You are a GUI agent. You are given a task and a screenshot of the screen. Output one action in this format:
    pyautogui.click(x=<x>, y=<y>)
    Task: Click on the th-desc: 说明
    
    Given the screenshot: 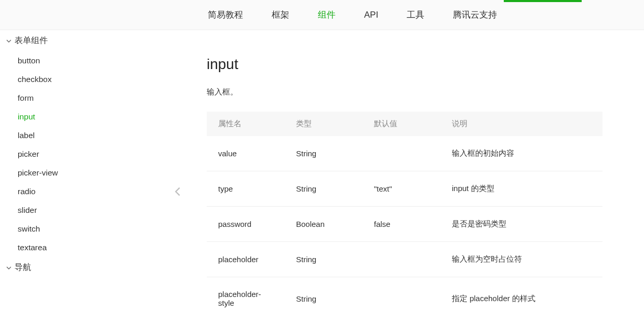 What is the action you would take?
    pyautogui.click(x=521, y=124)
    